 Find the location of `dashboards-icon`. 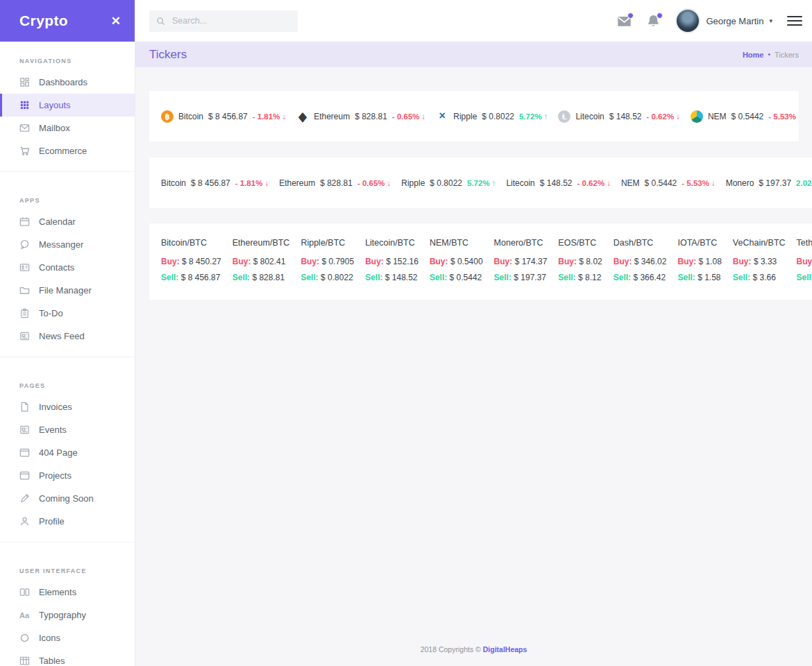

dashboards-icon is located at coordinates (25, 82).